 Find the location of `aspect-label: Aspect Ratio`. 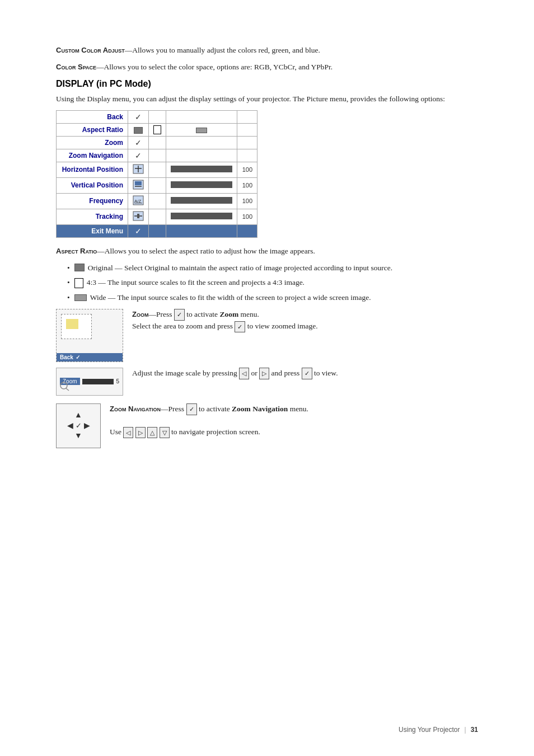

aspect-label: Aspect Ratio is located at coordinates (92, 130).